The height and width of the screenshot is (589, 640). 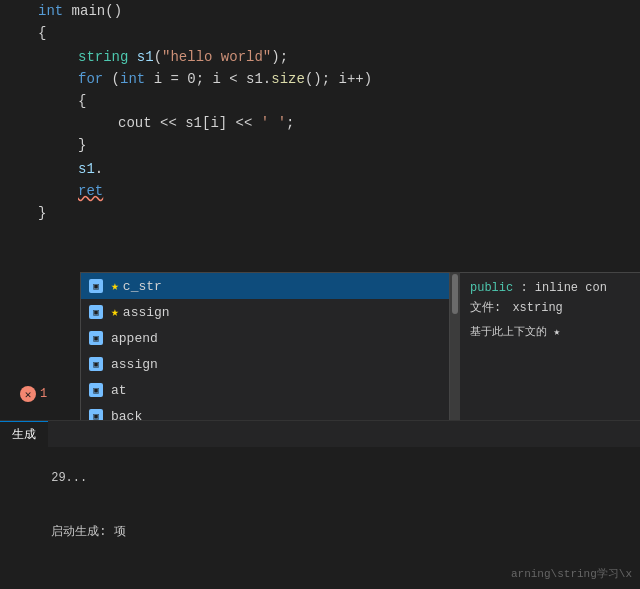 What do you see at coordinates (320, 145) in the screenshot?
I see `code-line-8: }` at bounding box center [320, 145].